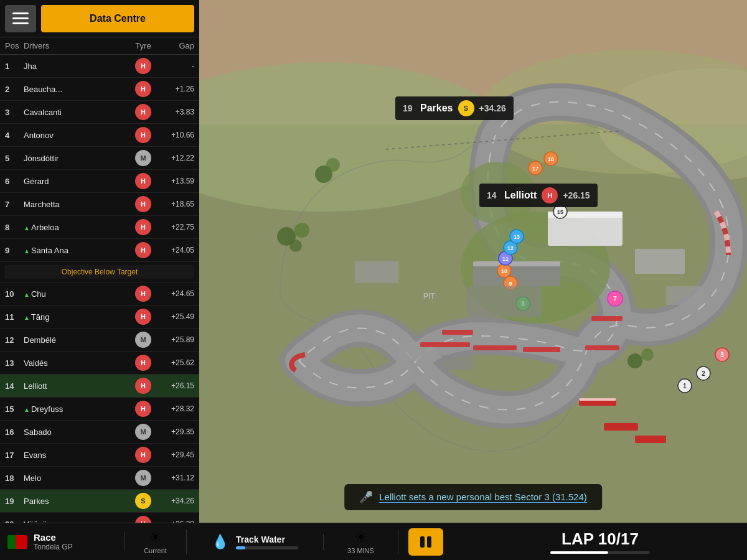 This screenshot has width=747, height=560. I want to click on table-row: 6 Gérard H +13.59, so click(100, 182).